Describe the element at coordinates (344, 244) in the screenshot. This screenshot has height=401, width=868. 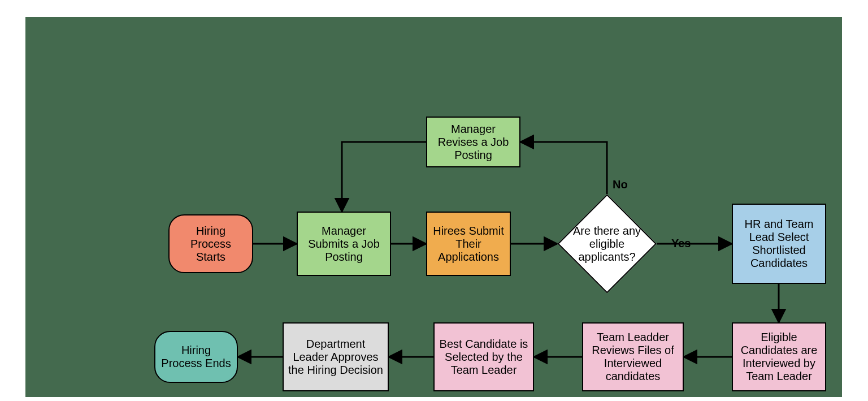
I see `node-submit-job-posting: Manager Submits a Job Posting` at that location.